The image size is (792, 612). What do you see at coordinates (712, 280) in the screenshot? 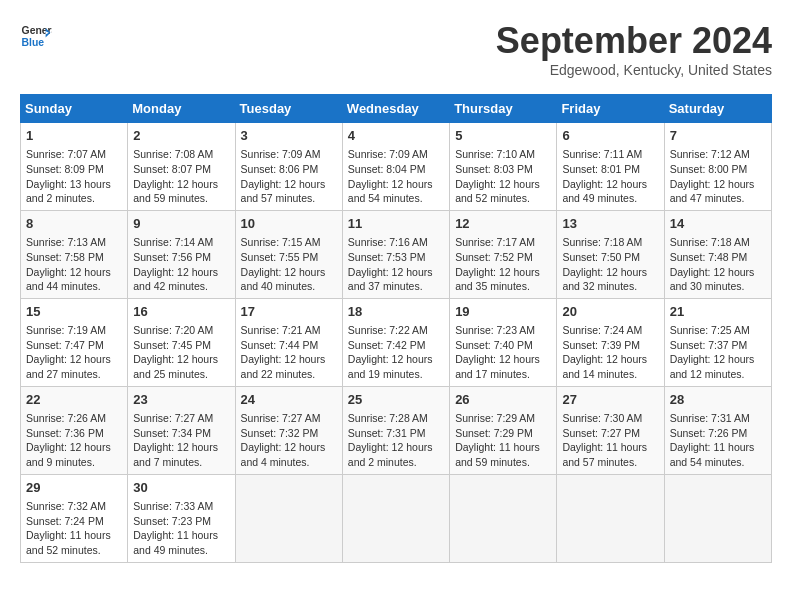
I see `daylight-text: Daylight: 12 hours and 30 minutes.` at bounding box center [712, 280].